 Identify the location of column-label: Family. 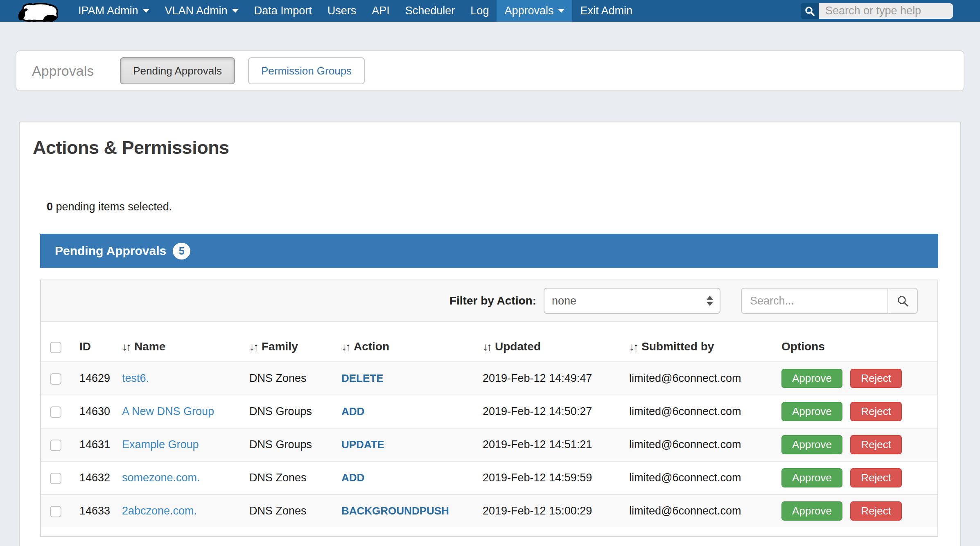
(280, 346).